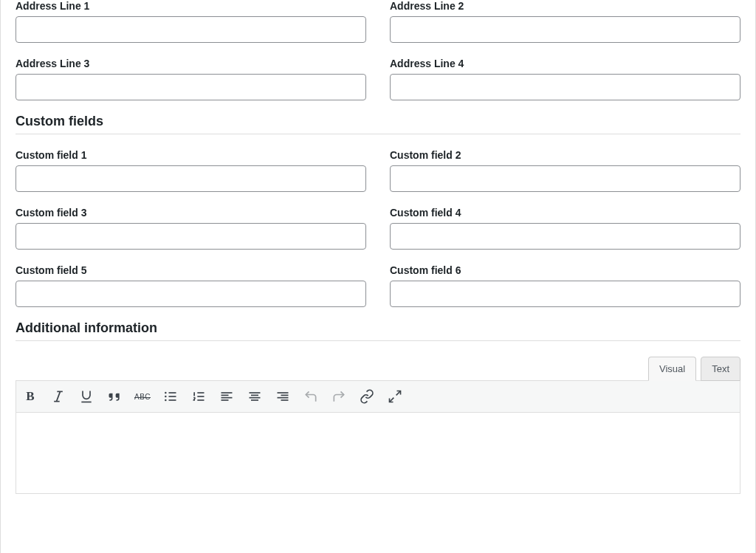  I want to click on address-line-2-input, so click(566, 30).